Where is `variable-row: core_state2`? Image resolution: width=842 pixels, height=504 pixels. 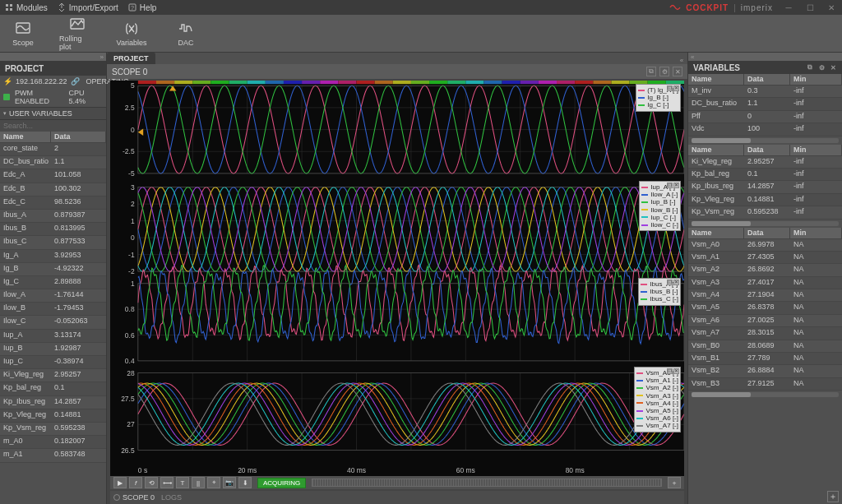
variable-row: core_state2 is located at coordinates (53, 150).